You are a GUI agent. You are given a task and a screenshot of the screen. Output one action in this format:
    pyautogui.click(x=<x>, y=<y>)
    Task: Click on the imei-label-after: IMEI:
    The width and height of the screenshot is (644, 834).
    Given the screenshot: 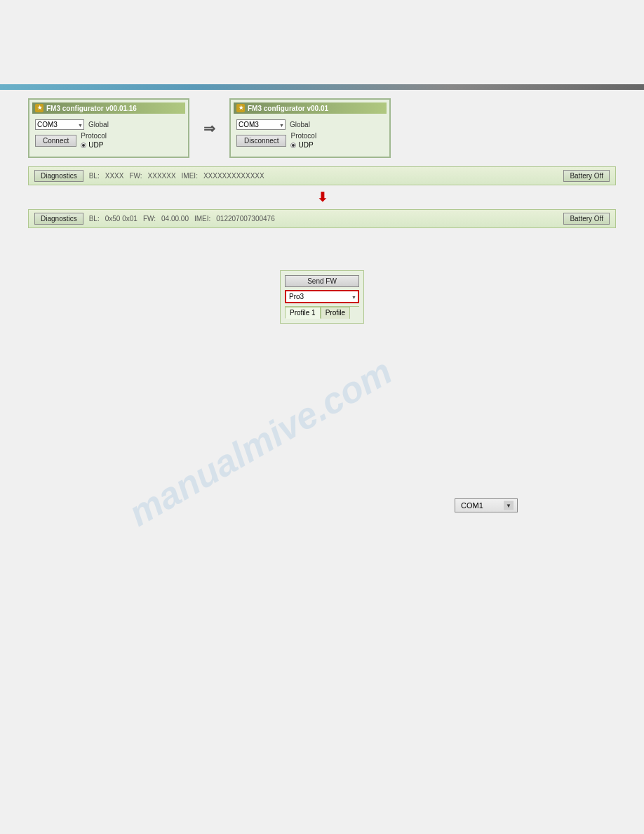 What is the action you would take?
    pyautogui.click(x=202, y=219)
    